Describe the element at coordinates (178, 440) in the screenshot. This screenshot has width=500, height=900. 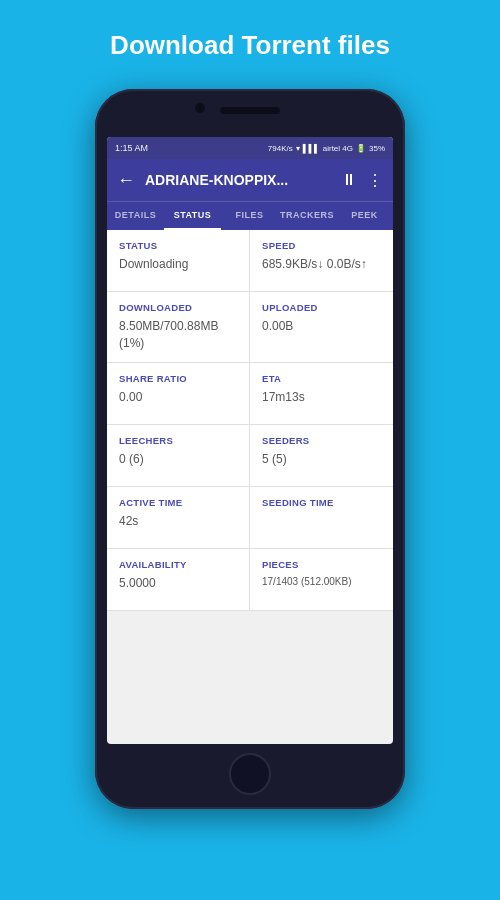
I see `stat-leechers-label: LEECHERS` at that location.